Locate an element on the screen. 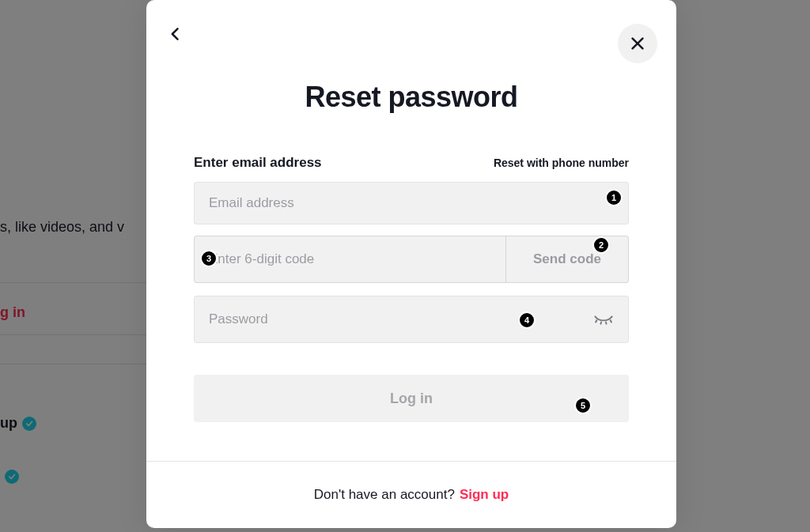 This screenshot has width=810, height=532. code-row: Send code is located at coordinates (411, 259).